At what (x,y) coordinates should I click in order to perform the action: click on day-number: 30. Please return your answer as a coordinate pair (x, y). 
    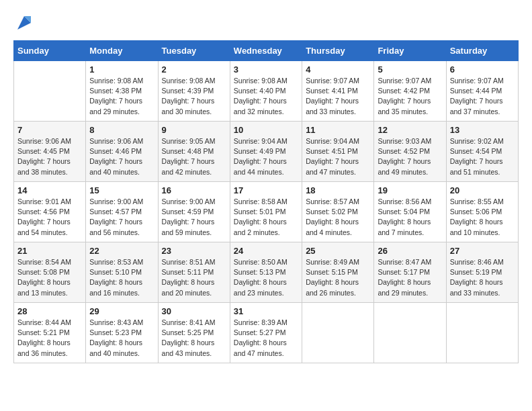
    Looking at the image, I should click on (194, 312).